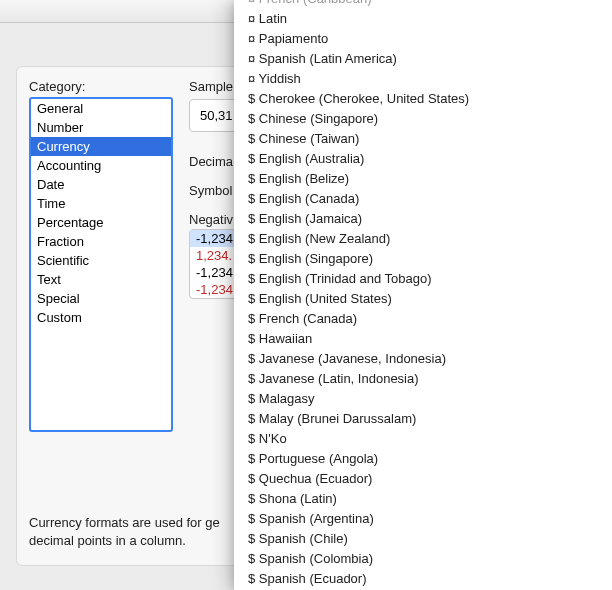 Image resolution: width=612 pixels, height=590 pixels. What do you see at coordinates (101, 264) in the screenshot?
I see `category-listbox: GeneralNumberCurrencyAccountingDateTimeP…` at bounding box center [101, 264].